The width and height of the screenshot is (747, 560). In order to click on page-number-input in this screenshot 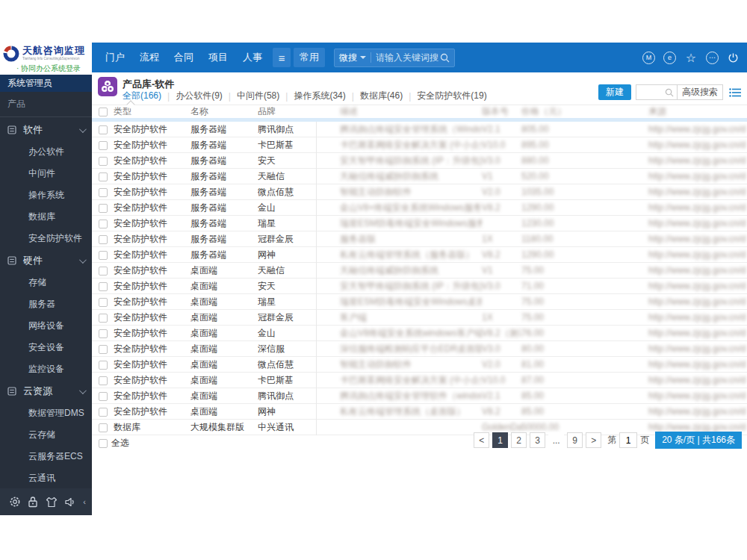, I will do `click(628, 441)`.